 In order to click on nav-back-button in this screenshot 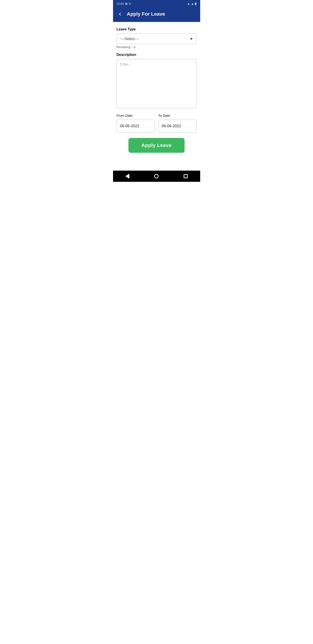, I will do `click(127, 176)`.